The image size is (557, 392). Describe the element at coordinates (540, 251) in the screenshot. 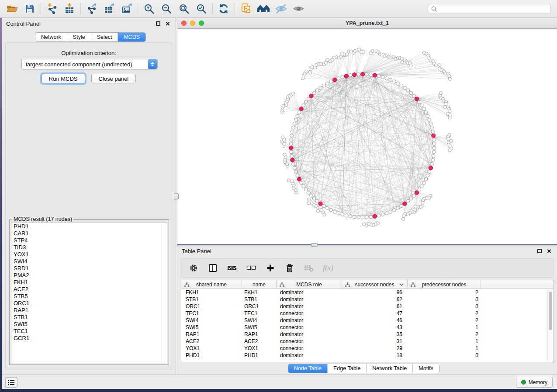

I see `float-table-panel-button` at that location.